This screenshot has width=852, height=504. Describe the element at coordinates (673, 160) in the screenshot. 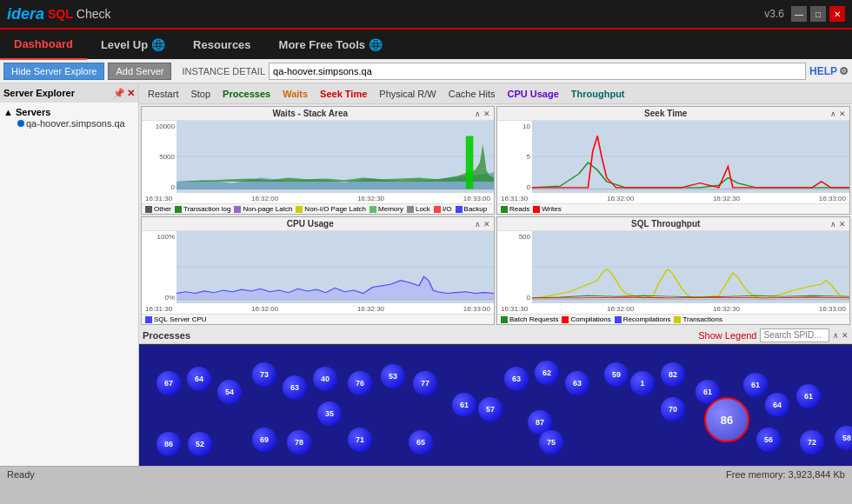

I see `seektime-chart: Seek Time ∧ ✕ 10 5 0` at that location.